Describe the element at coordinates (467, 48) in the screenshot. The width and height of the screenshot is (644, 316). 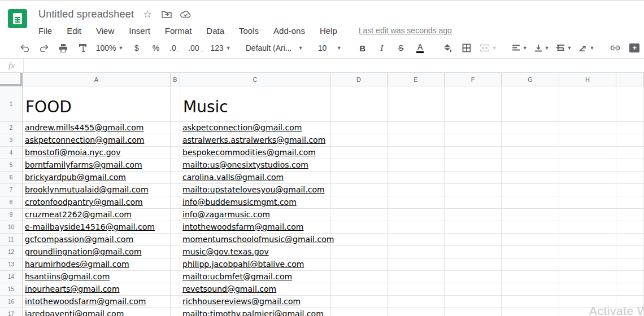
I see `borders-button` at that location.